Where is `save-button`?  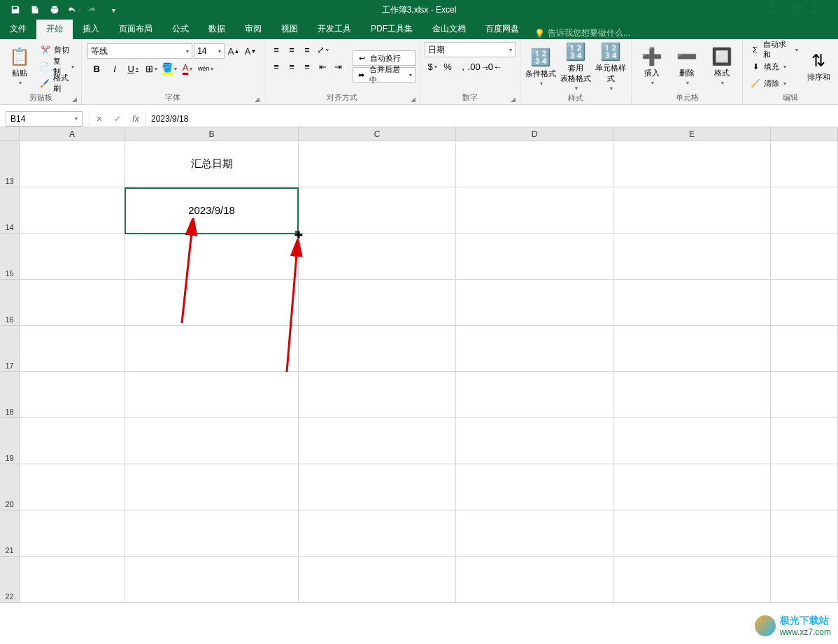
save-button is located at coordinates (15, 10).